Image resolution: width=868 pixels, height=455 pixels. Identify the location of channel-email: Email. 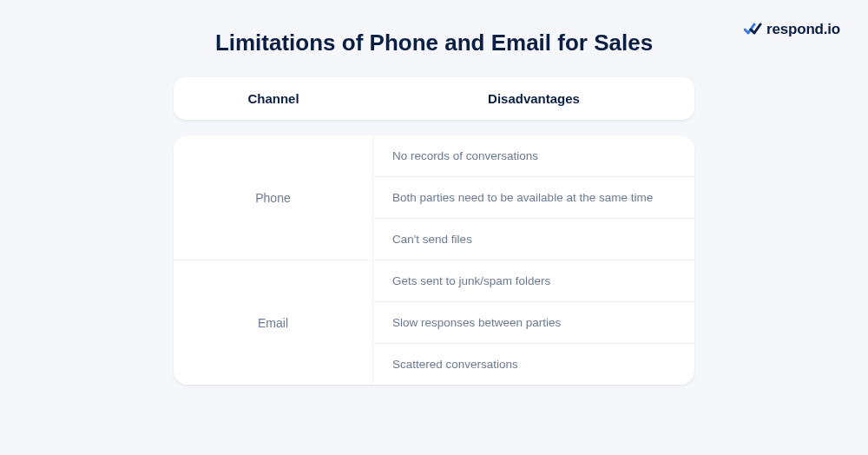
(273, 323).